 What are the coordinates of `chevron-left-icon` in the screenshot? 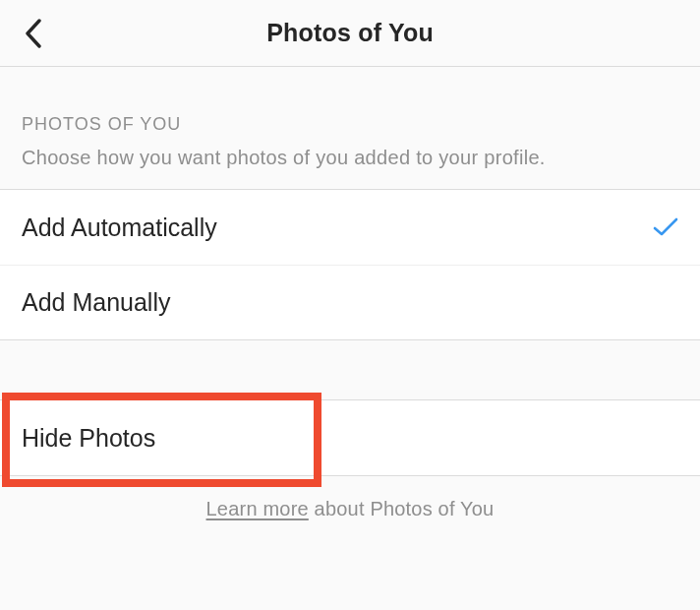 It's located at (33, 33).